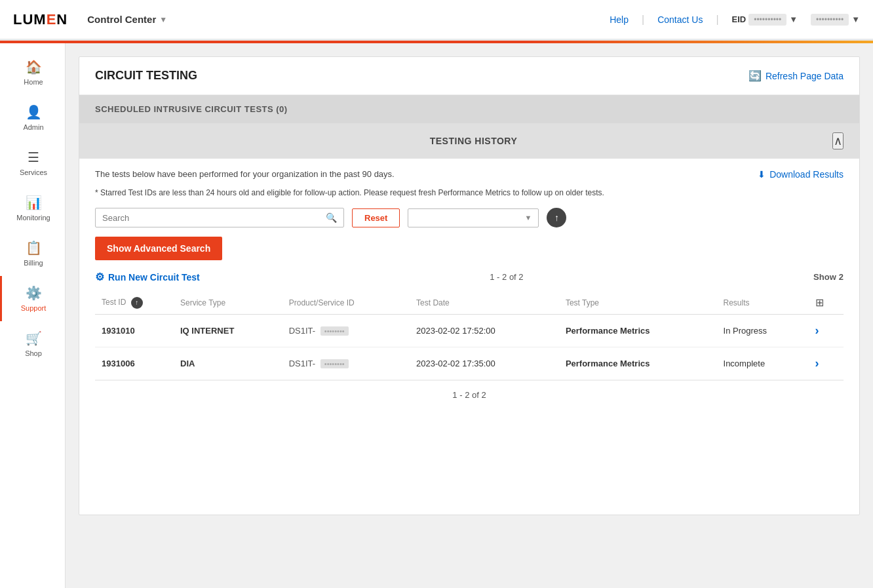 The width and height of the screenshot is (873, 588). I want to click on services-icon: ☰, so click(33, 157).